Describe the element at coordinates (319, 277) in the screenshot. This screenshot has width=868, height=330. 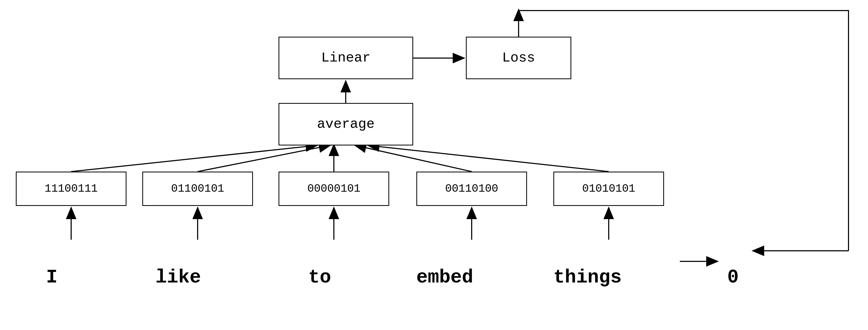
I see `word3-label: to` at that location.